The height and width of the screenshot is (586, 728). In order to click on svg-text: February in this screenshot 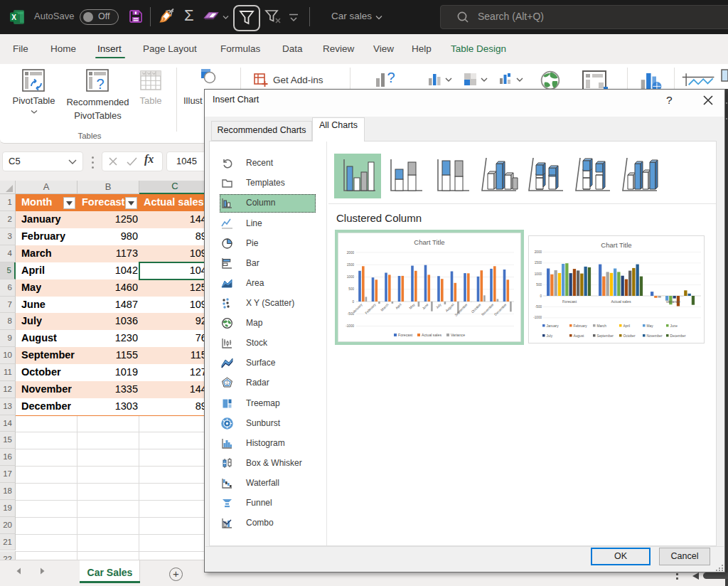, I will do `click(581, 326)`.